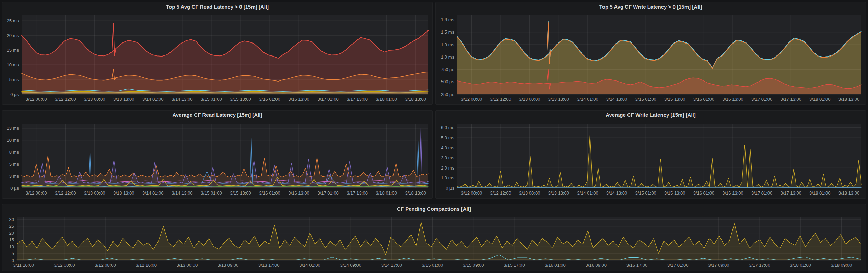 This screenshot has width=868, height=273. Describe the element at coordinates (218, 159) in the screenshot. I see `chart-avg-read-latency: 3/12 00:003/12 12:003/13 00:003/13 13:00…` at that location.